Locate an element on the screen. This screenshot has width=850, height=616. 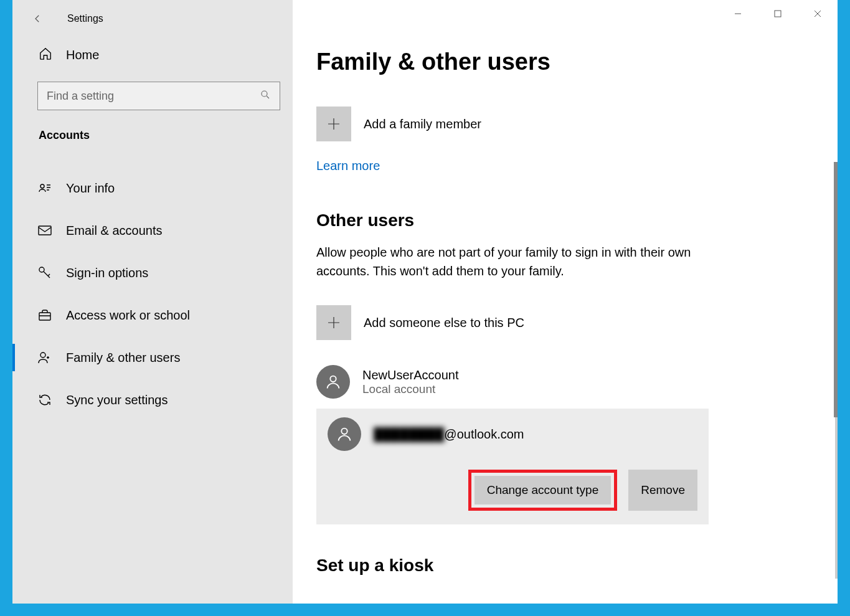
user-subtitle: Local account is located at coordinates (411, 389).